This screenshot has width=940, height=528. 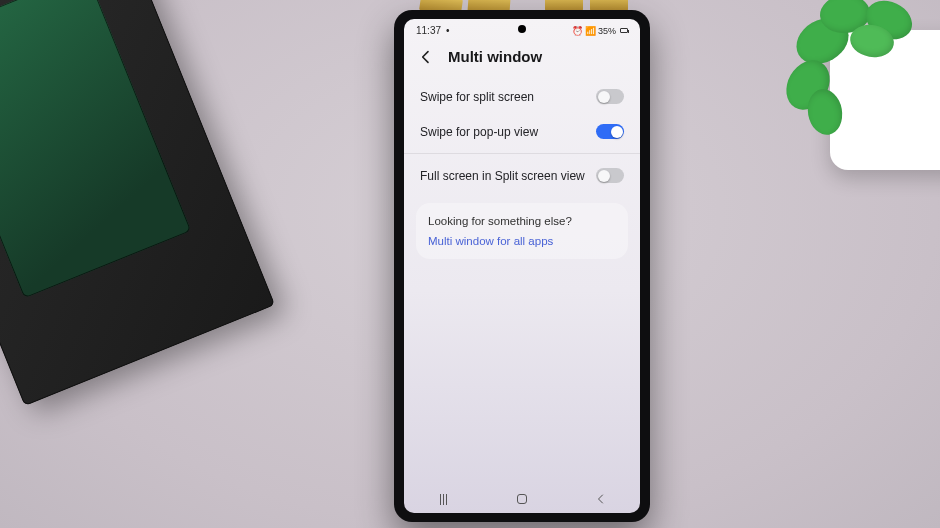 What do you see at coordinates (610, 96) in the screenshot?
I see `toggle-split-screen` at bounding box center [610, 96].